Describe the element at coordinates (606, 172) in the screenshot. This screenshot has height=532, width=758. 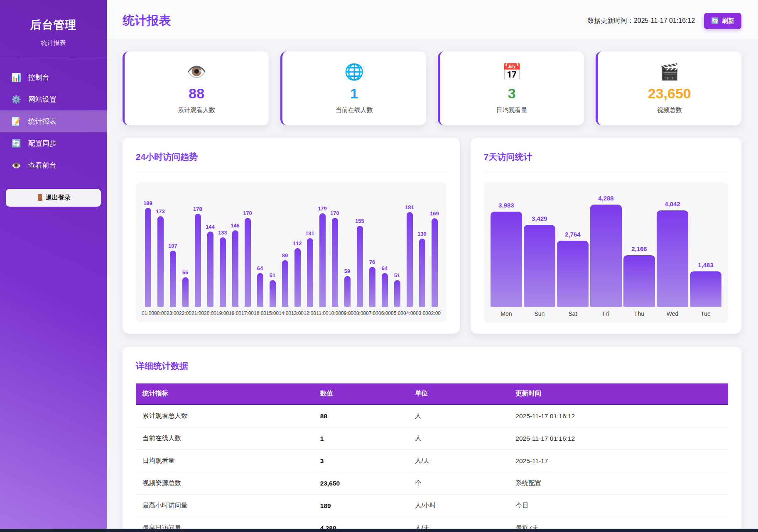
I see `divider` at that location.